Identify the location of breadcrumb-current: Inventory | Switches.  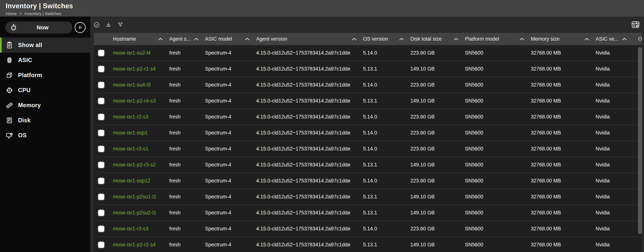
(43, 14).